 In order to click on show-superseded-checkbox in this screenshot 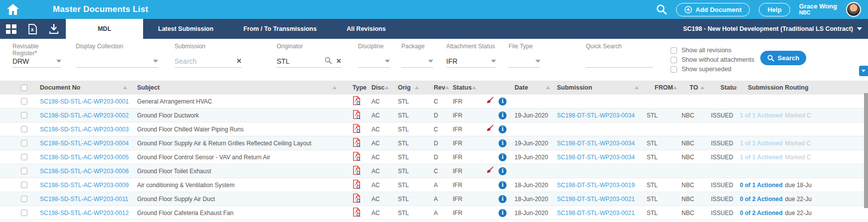, I will do `click(674, 70)`.